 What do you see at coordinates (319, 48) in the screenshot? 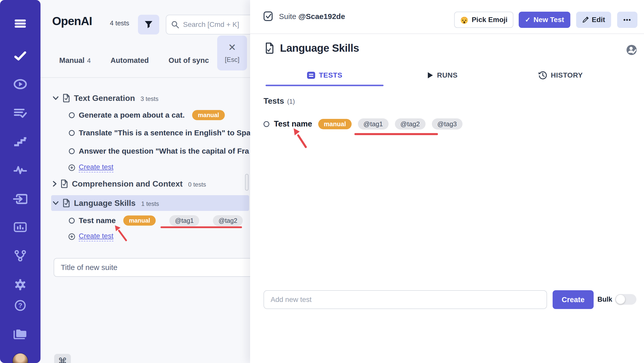
I see `page-title: Language Skills` at bounding box center [319, 48].